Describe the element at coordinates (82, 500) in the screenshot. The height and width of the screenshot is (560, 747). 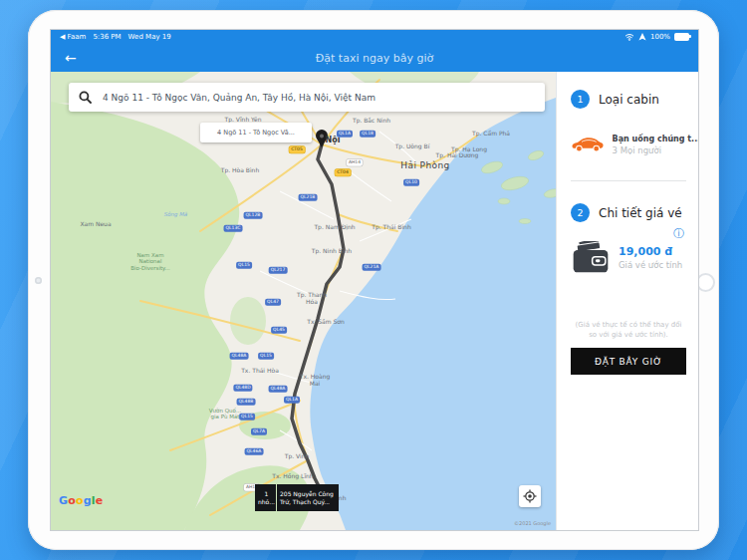
I see `google-logo: Google` at that location.